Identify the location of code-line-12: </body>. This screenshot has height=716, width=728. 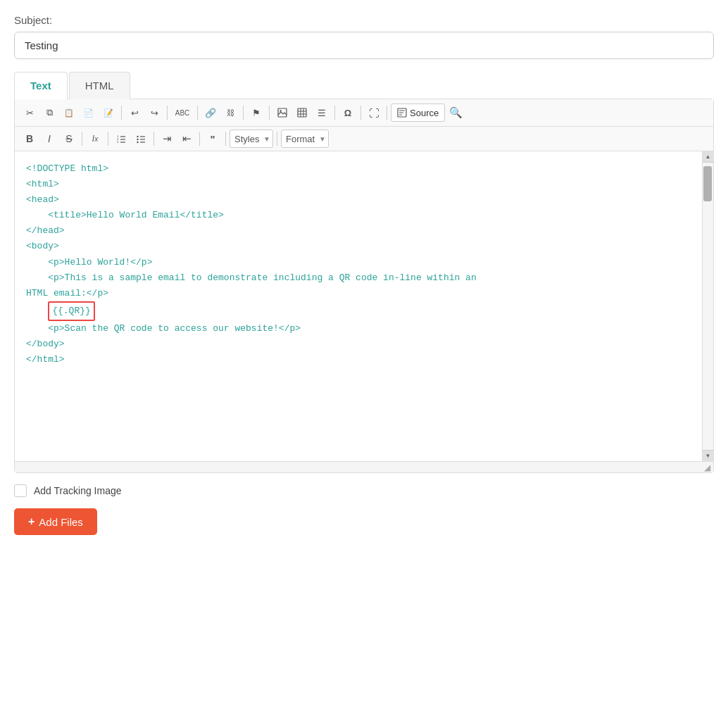
(358, 344).